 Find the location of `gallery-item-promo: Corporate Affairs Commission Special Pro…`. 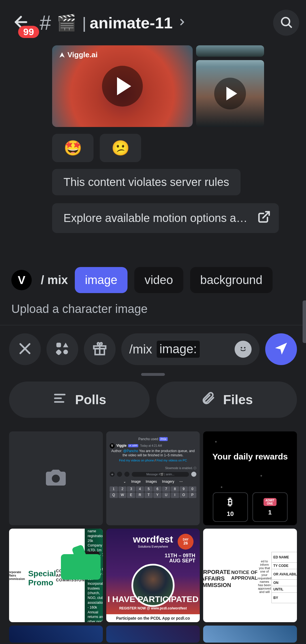

gallery-item-promo: Corporate Affairs Commission Special Pro… is located at coordinates (56, 575).